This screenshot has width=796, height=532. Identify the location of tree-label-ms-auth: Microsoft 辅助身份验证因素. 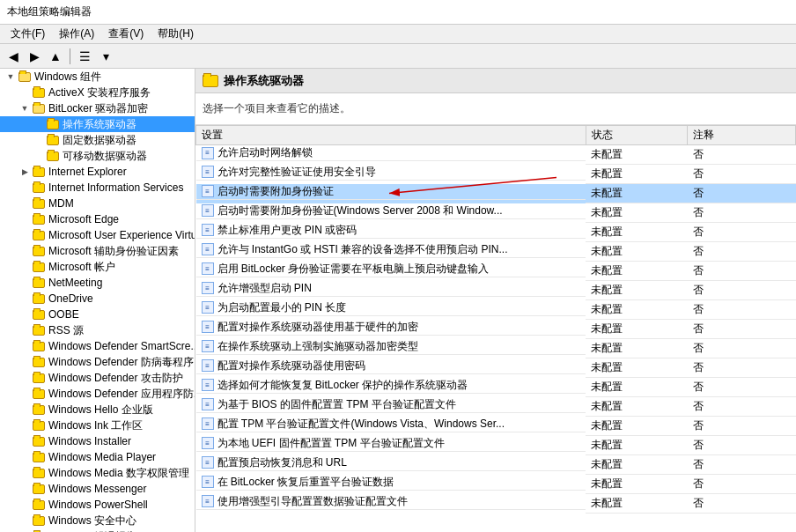
(114, 252).